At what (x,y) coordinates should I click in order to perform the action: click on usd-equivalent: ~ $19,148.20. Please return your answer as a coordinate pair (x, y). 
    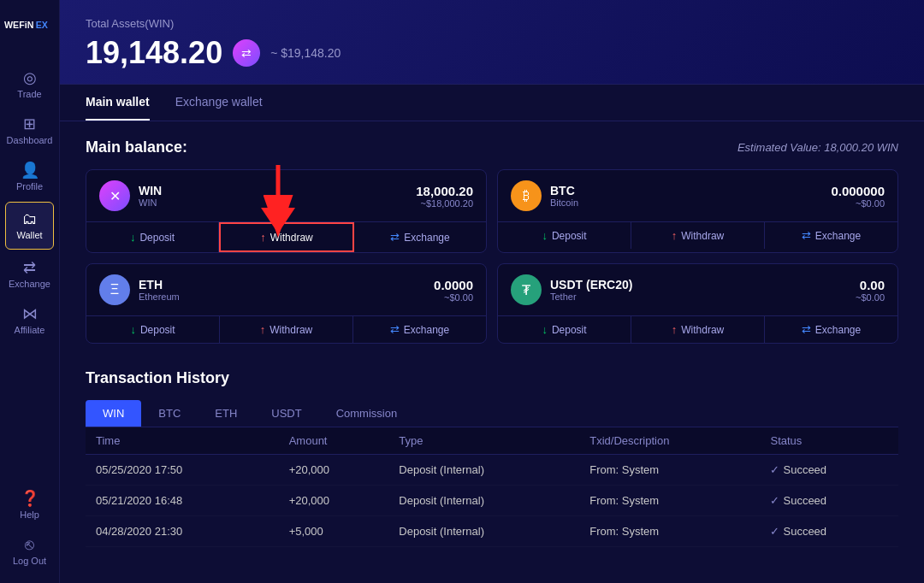
    Looking at the image, I should click on (305, 53).